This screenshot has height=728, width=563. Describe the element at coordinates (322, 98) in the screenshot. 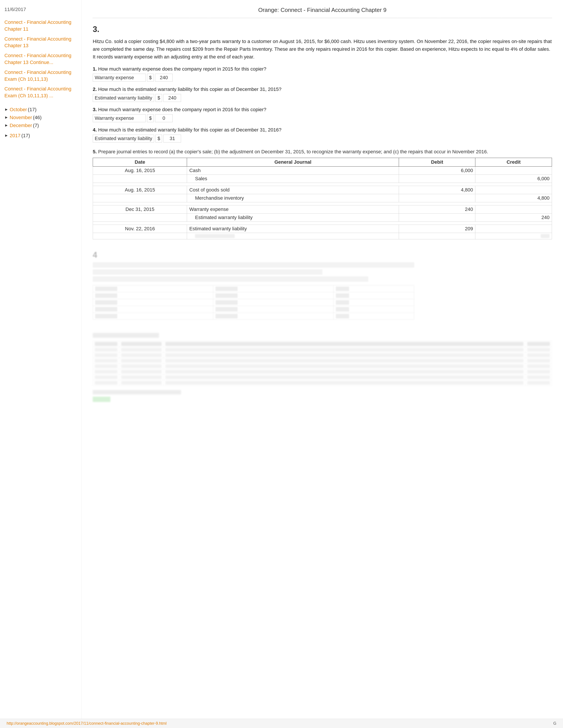

I see `question-2-answer-row: Estimated warranty liability $ 240` at that location.